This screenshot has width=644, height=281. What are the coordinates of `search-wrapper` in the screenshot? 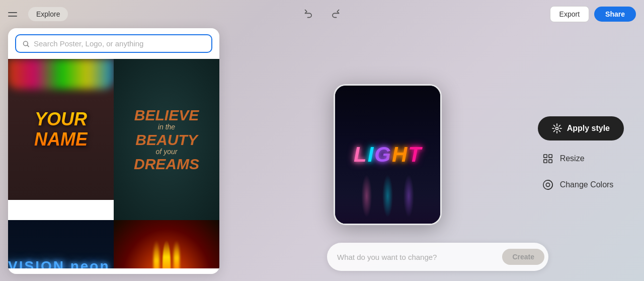 It's located at (114, 43).